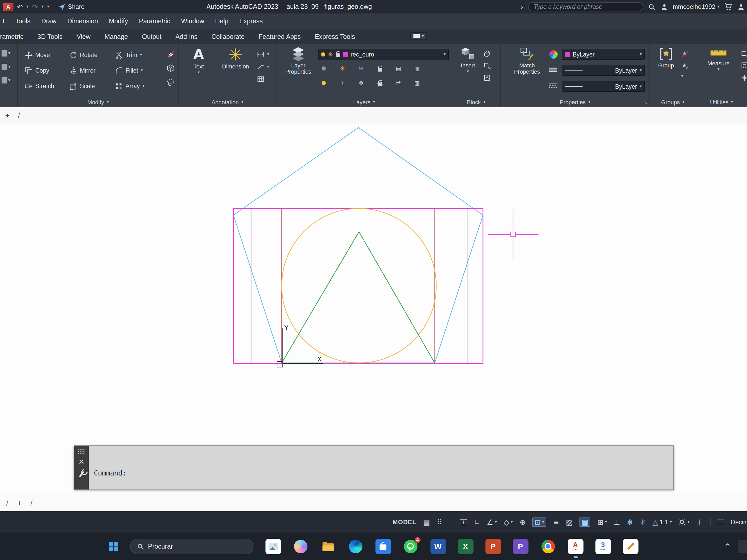  Describe the element at coordinates (48, 7) in the screenshot. I see `qat-customize-icon: ▾` at that location.